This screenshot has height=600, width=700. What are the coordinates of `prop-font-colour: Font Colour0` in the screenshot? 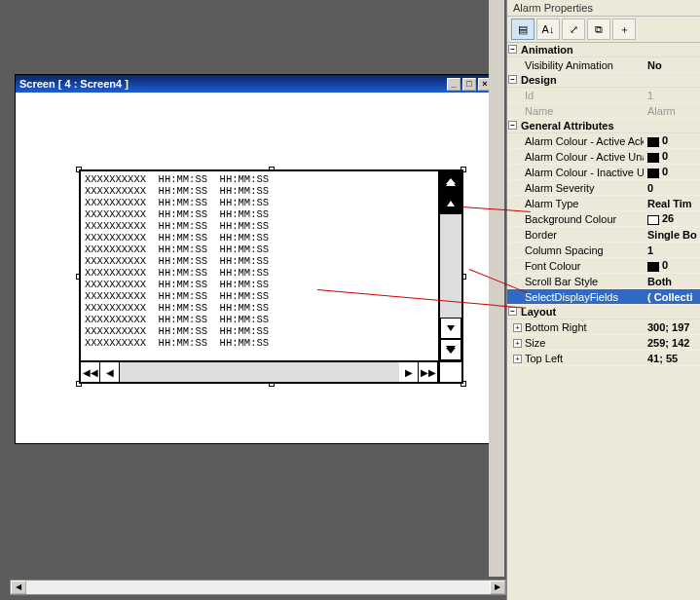 It's located at (604, 266).